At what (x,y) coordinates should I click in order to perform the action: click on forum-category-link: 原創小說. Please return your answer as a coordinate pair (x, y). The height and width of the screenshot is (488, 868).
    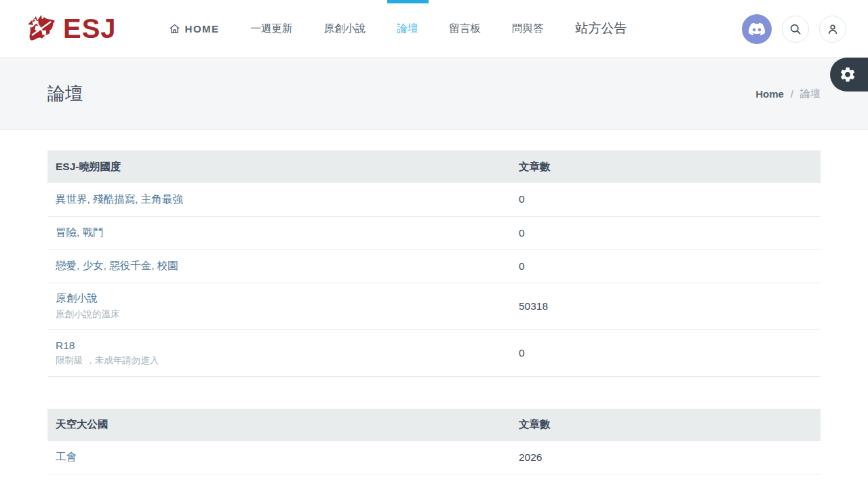
    Looking at the image, I should click on (77, 298).